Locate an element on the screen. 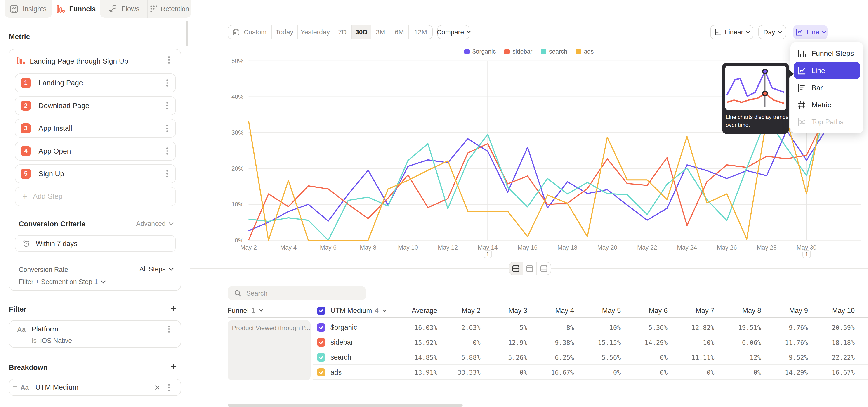 This screenshot has height=407, width=868. granularity-dropdown: Day is located at coordinates (772, 32).